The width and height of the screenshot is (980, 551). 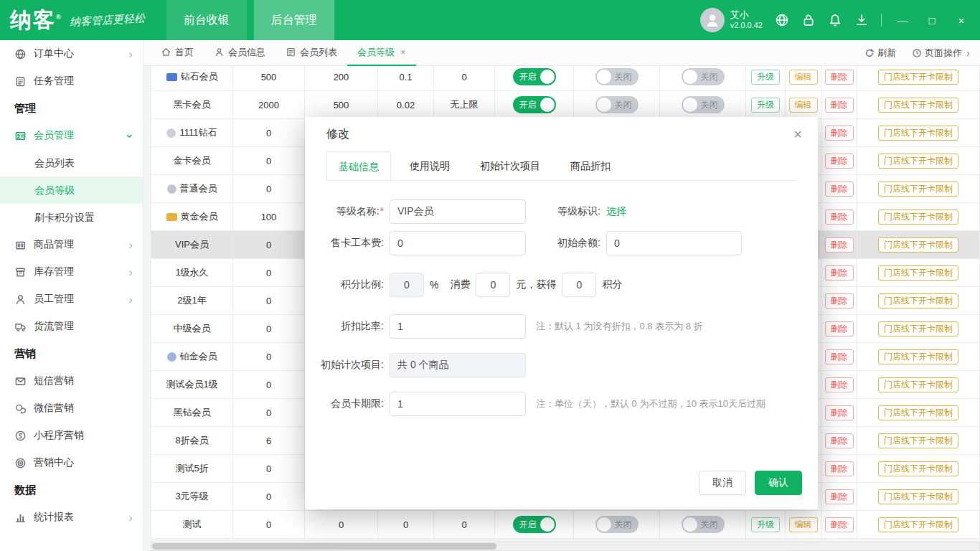 What do you see at coordinates (565, 547) in the screenshot?
I see `horizontal-scrollbar` at bounding box center [565, 547].